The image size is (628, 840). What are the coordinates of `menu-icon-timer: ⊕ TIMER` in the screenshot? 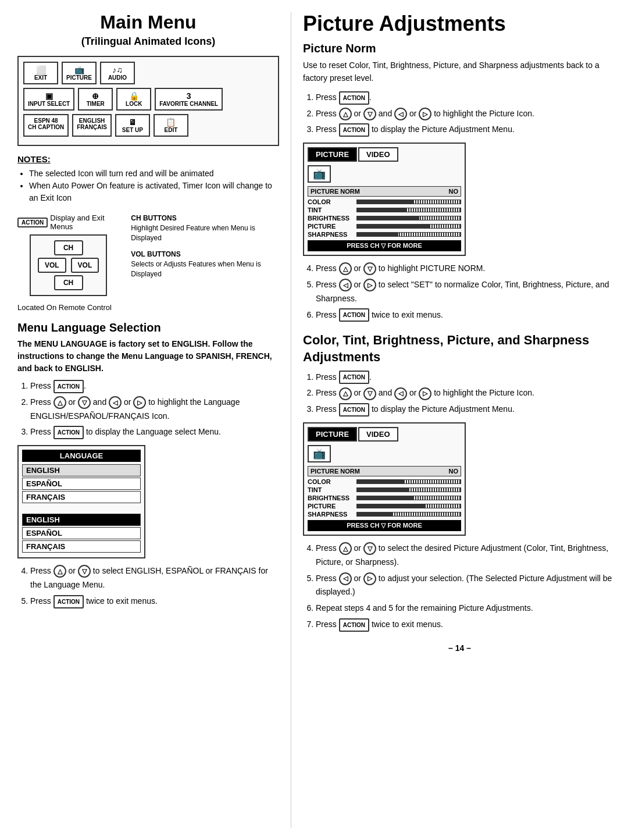 It's located at (95, 99).